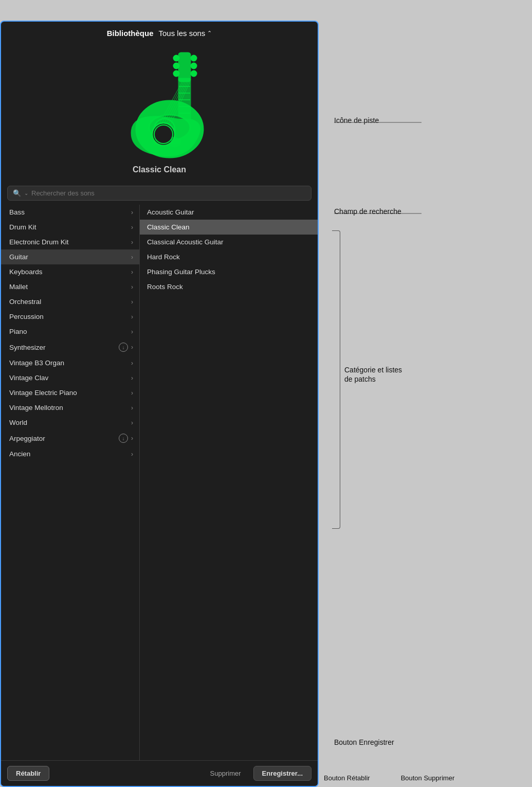  I want to click on restore-button: Rétablir, so click(28, 774).